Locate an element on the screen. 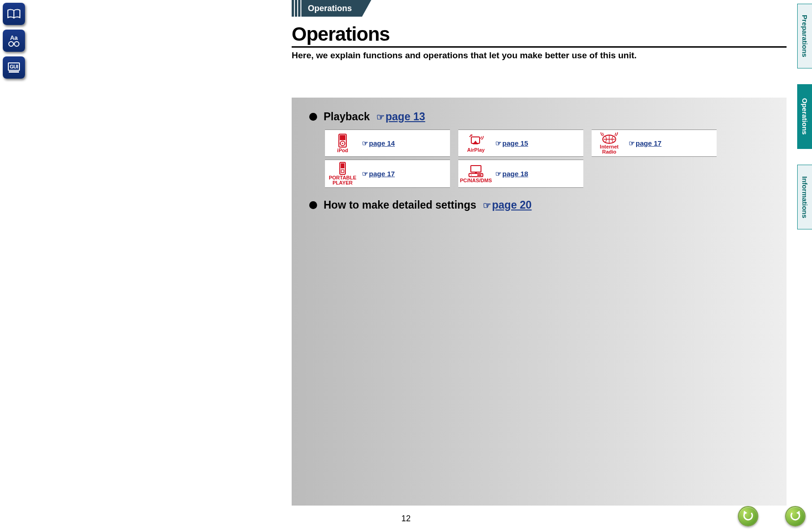 The height and width of the screenshot is (531, 812). redo-arrow-icon is located at coordinates (795, 516).